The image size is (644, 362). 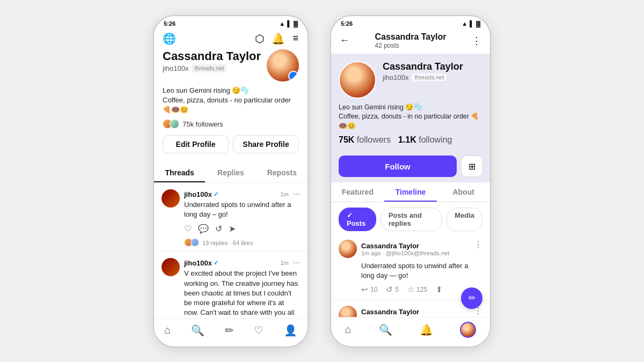 What do you see at coordinates (282, 24) in the screenshot?
I see `wifi-icon-left: ▲` at bounding box center [282, 24].